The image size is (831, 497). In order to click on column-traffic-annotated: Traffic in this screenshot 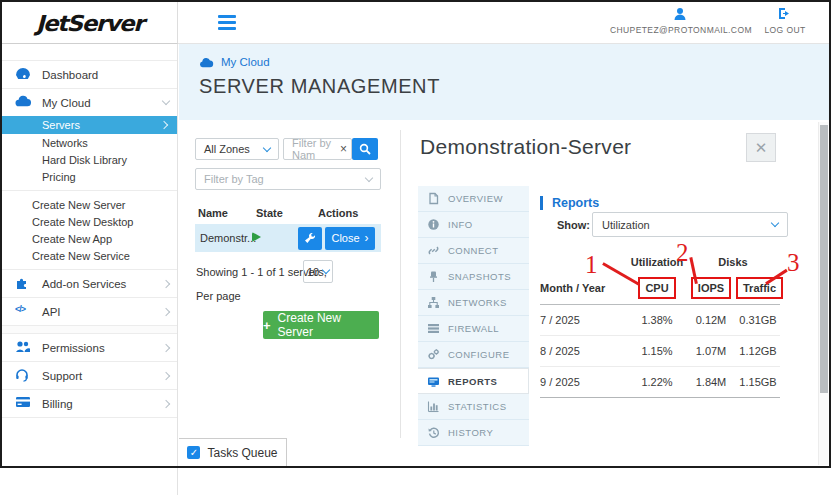, I will do `click(760, 288)`.